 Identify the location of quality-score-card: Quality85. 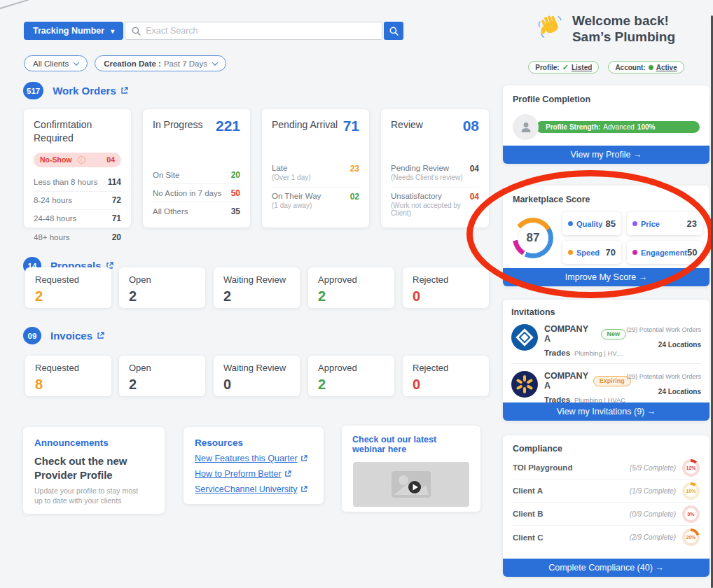
(592, 224).